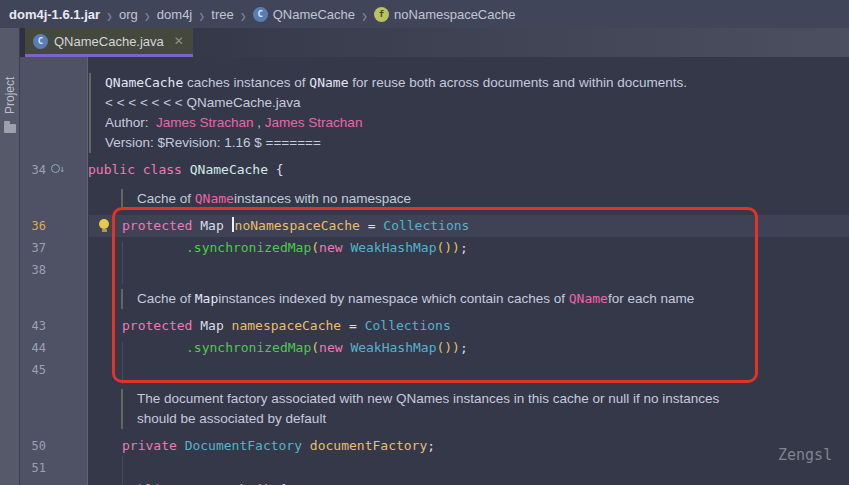 The height and width of the screenshot is (485, 849). I want to click on folder-icon, so click(10, 128).